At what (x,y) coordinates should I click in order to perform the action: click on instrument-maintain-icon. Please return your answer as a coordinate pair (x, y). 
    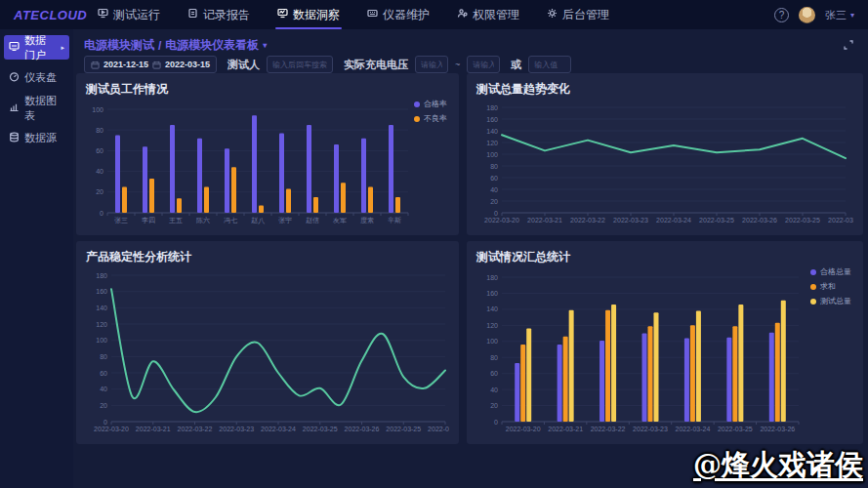
    Looking at the image, I should click on (373, 15).